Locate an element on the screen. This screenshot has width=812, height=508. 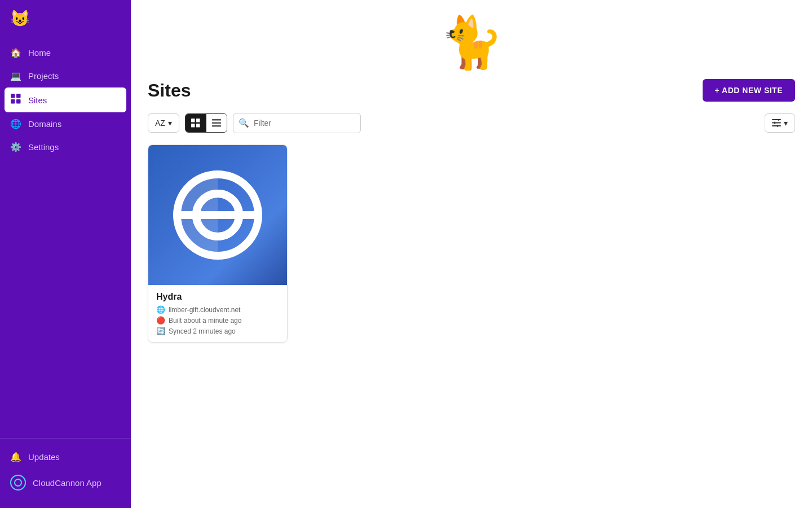
site-name-hydra: Hydra is located at coordinates (218, 297).